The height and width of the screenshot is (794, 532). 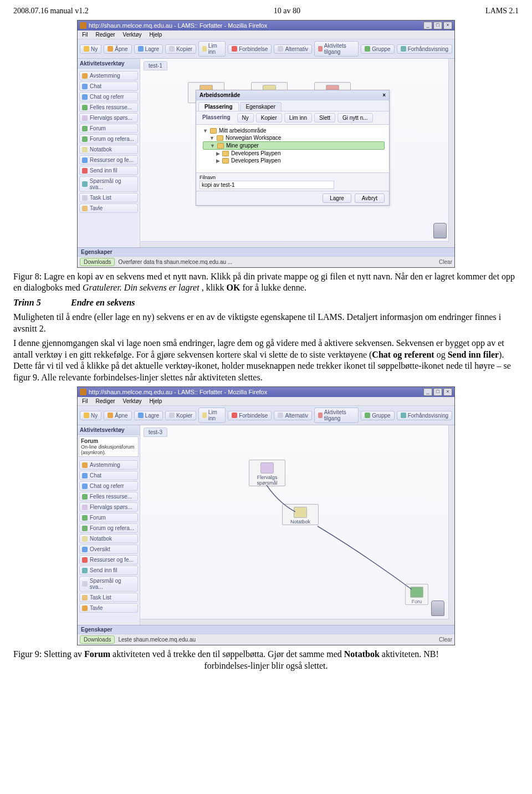 What do you see at coordinates (325, 118) in the screenshot?
I see `dialog-tool-delete: Slett` at bounding box center [325, 118].